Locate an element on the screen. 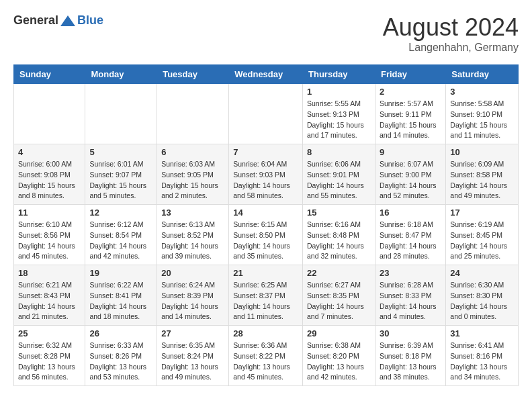 This screenshot has width=532, height=411. calendar-cell: 30Sunrise: 6:39 AMSunset: 8:18 PMDayligh… is located at coordinates (410, 356).